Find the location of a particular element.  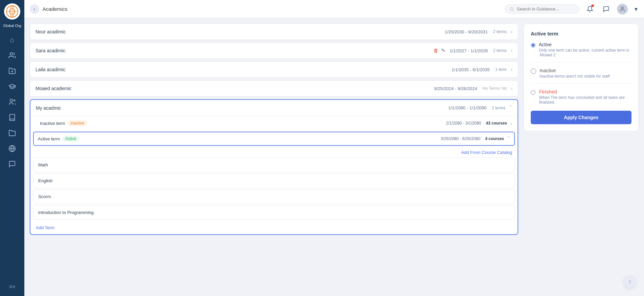

academic-dates-nour: 1/20/2030 - 9/20/2031 is located at coordinates (466, 32).